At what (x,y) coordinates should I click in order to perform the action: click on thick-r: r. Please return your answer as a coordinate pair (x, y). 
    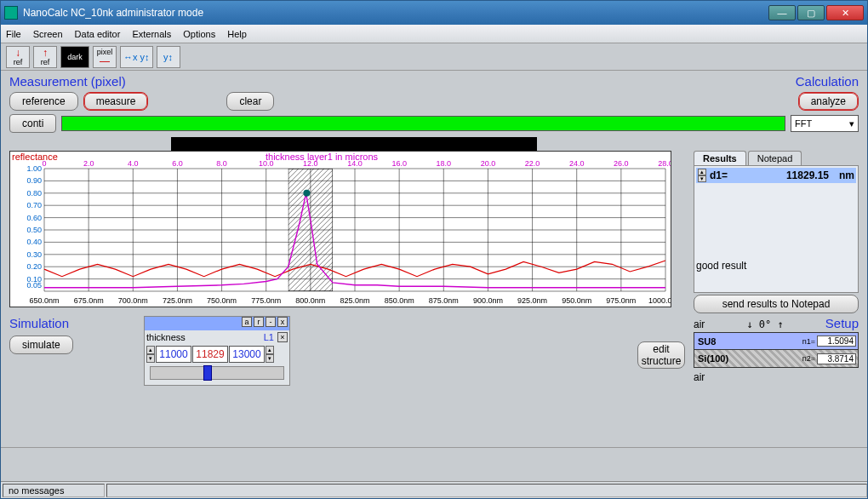
    Looking at the image, I should click on (259, 322).